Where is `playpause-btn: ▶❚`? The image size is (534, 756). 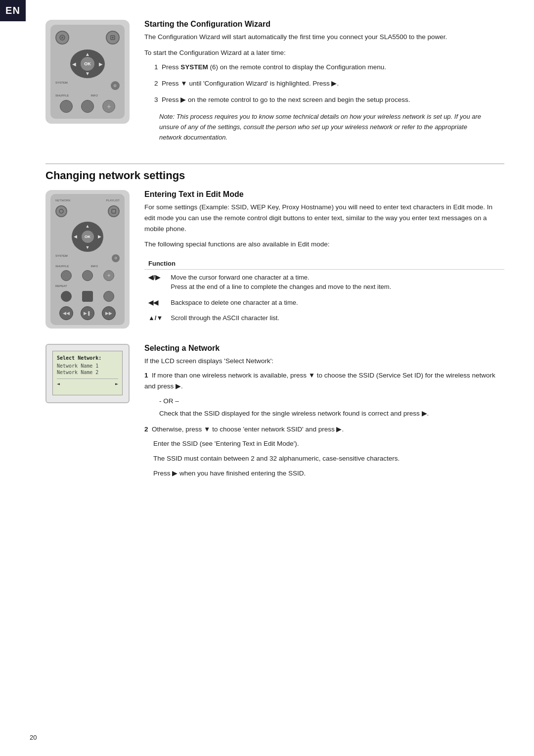
playpause-btn: ▶❚ is located at coordinates (88, 313).